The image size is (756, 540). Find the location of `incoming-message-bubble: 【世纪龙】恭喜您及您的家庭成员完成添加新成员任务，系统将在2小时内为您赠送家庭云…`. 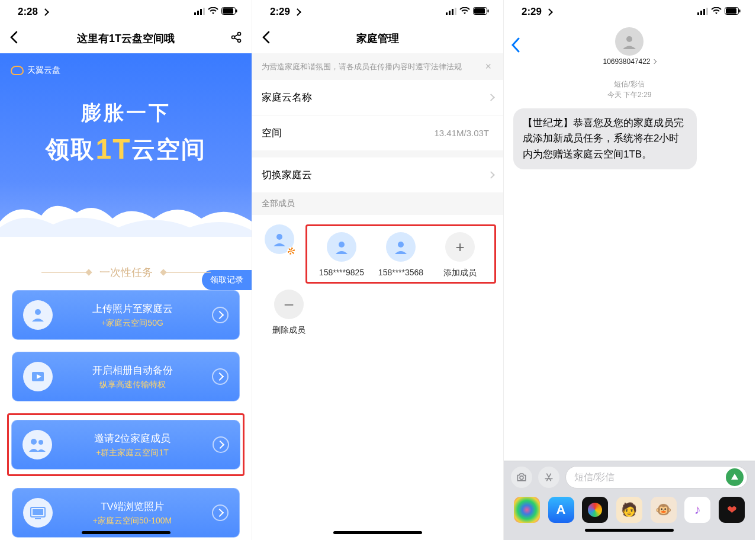

incoming-message-bubble: 【世纪龙】恭喜您及您的家庭成员完成添加新成员任务，系统将在2小时内为您赠送家庭云… is located at coordinates (605, 139).